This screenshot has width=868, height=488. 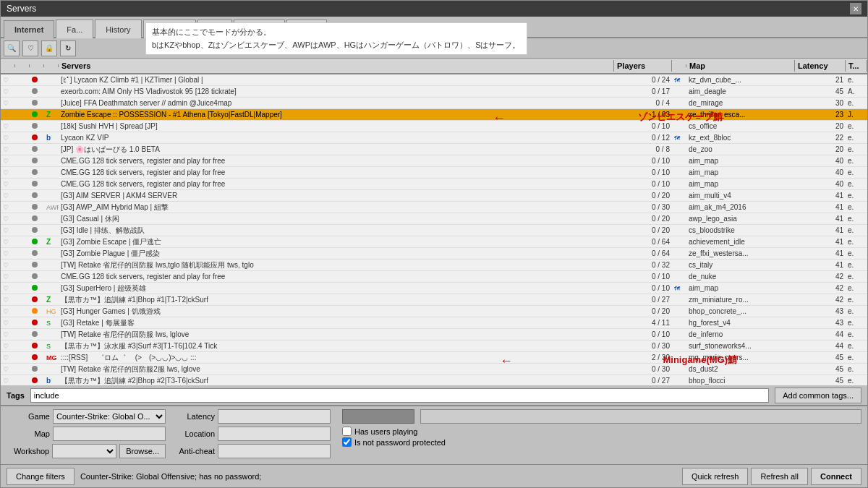 I want to click on cell-map: cs_office, so click(x=741, y=126).